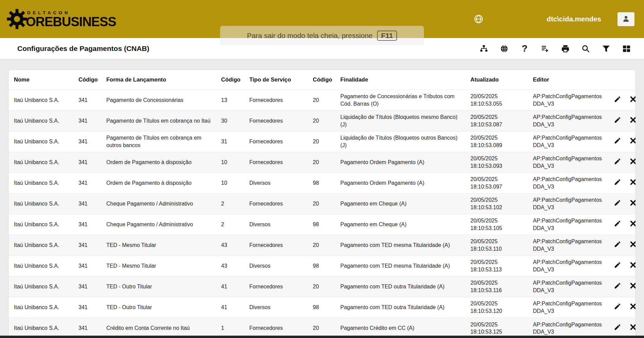 The image size is (644, 338). Describe the element at coordinates (231, 162) in the screenshot. I see `cell-codigo-forma: 10` at that location.